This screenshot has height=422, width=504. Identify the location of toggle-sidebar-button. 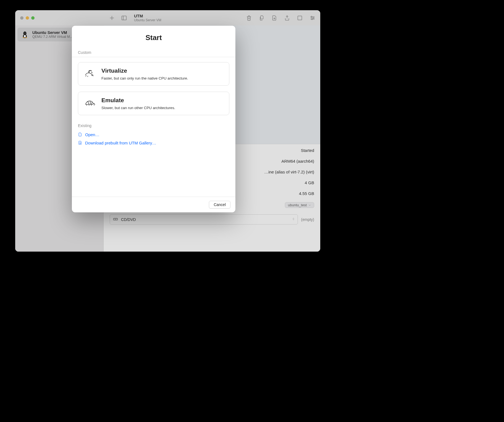
(124, 18).